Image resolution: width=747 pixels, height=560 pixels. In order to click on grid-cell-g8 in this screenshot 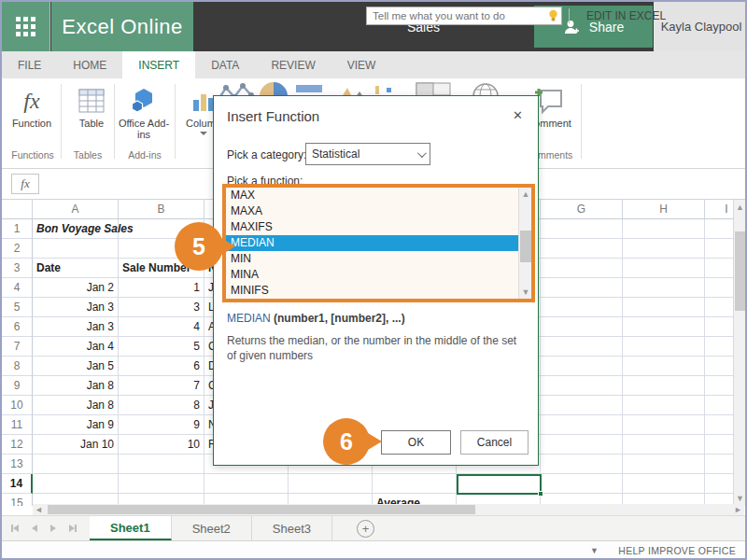, I will do `click(582, 366)`.